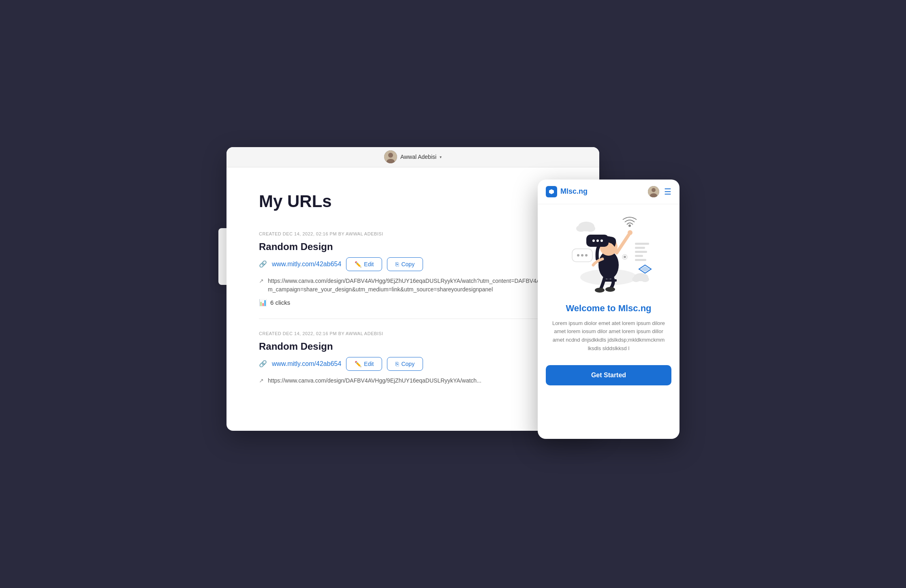  What do you see at coordinates (358, 264) in the screenshot?
I see `edit-icon-1: ✏️` at bounding box center [358, 264].